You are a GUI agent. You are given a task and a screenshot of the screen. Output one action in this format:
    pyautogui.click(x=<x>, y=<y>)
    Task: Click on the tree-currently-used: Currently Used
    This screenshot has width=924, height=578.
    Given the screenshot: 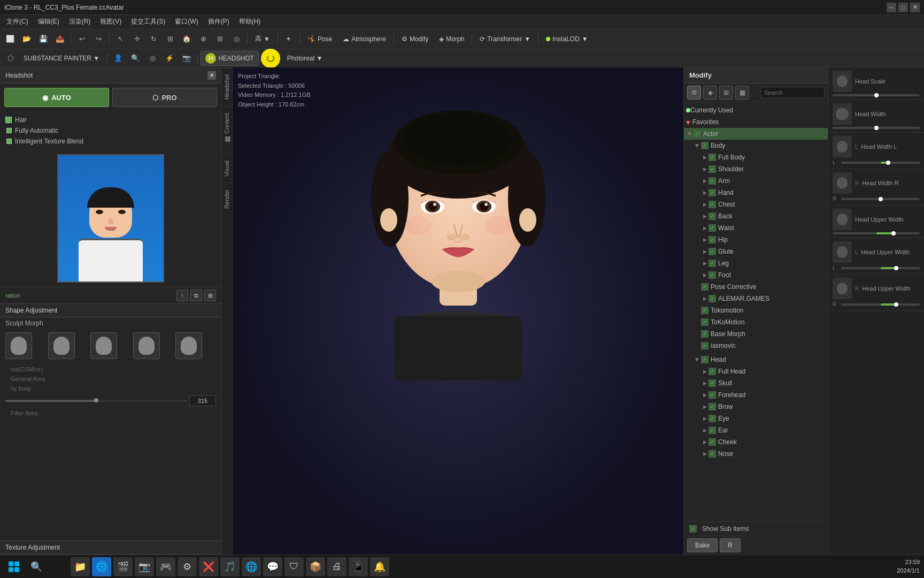 What is the action you would take?
    pyautogui.click(x=756, y=110)
    